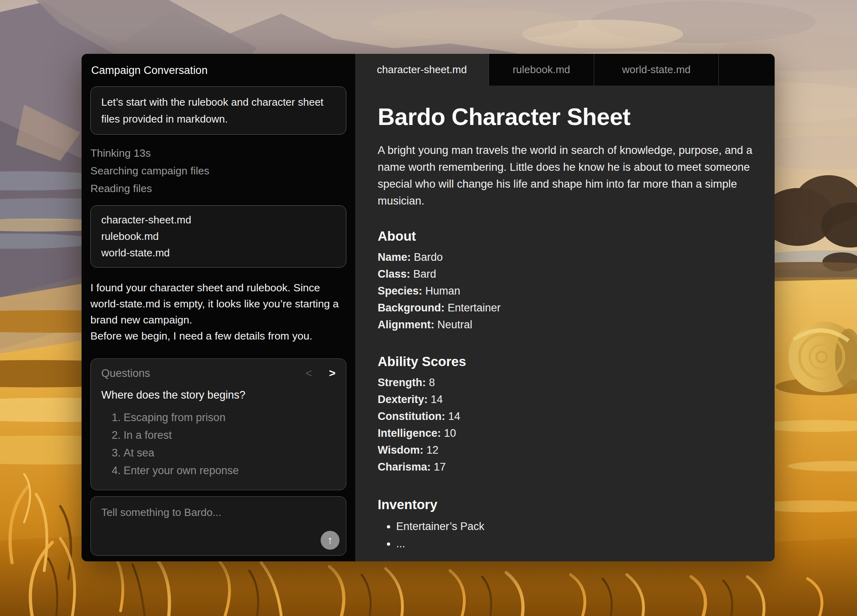 The width and height of the screenshot is (857, 616). What do you see at coordinates (568, 383) in the screenshot?
I see `field-strength: Strength: 8` at bounding box center [568, 383].